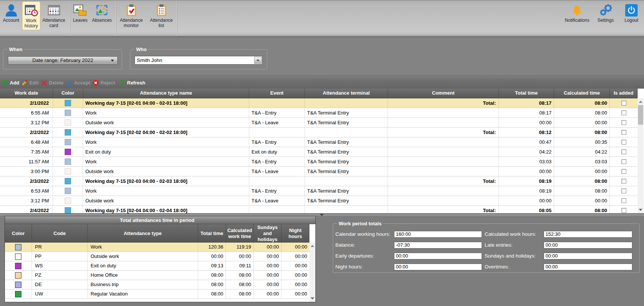 The height and width of the screenshot is (306, 644). I want to click on work-period-totals-legend: Work period totals, so click(360, 224).